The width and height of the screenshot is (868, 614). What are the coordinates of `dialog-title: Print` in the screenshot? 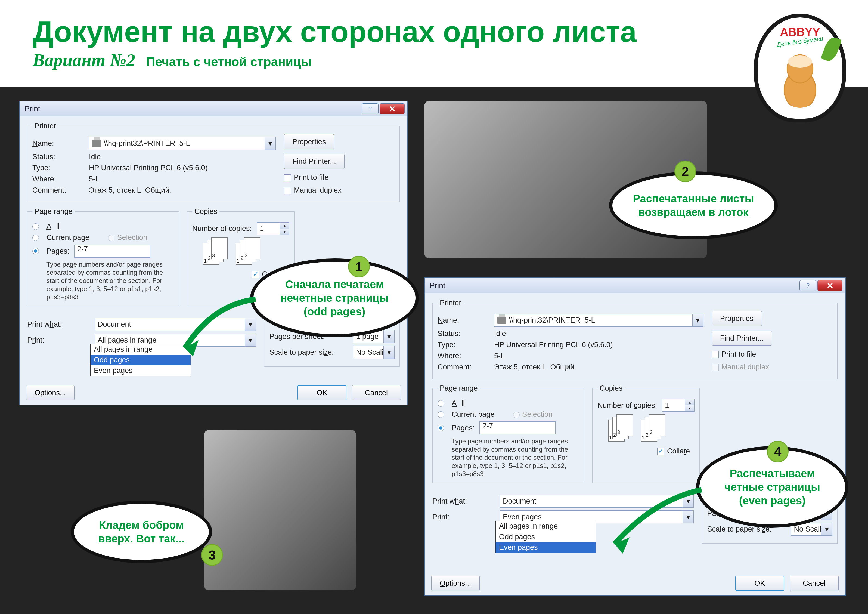 It's located at (436, 286).